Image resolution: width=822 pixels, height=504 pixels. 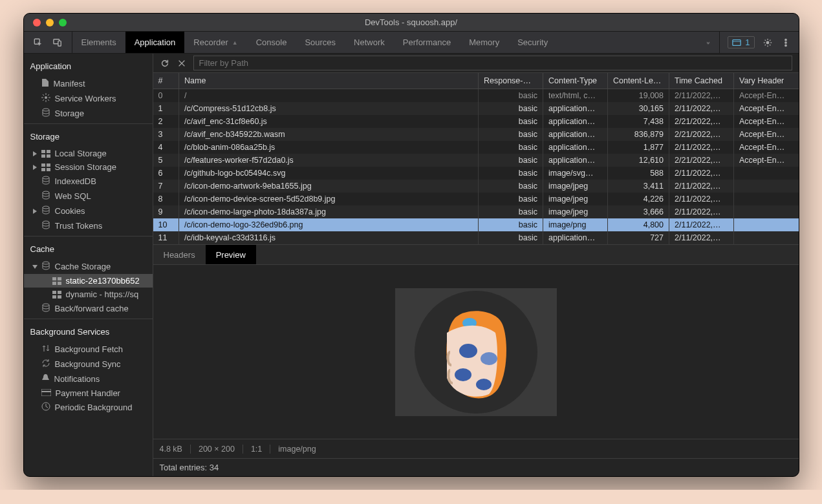 What do you see at coordinates (215, 43) in the screenshot?
I see `tab-recorder: Recorder ▲` at bounding box center [215, 43].